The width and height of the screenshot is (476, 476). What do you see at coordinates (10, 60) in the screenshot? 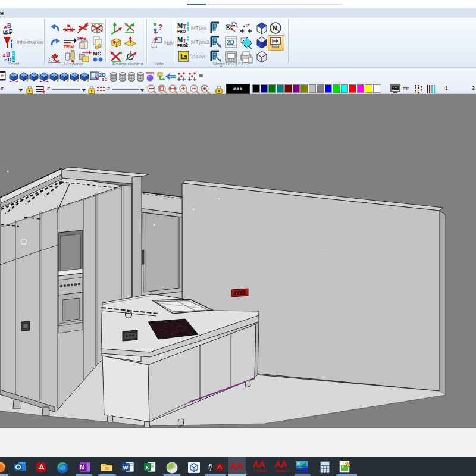
I see `svg-text: D` at bounding box center [10, 60].